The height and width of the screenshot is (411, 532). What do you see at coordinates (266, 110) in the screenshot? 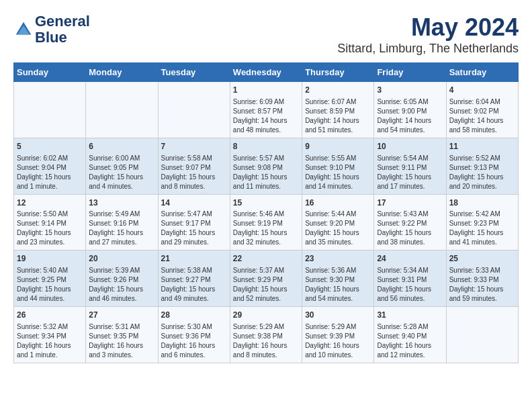
I see `calendar-week-row: 1Sunrise: 6:09 AM Sunset: 8:57 PM Daylig…` at bounding box center [266, 110].